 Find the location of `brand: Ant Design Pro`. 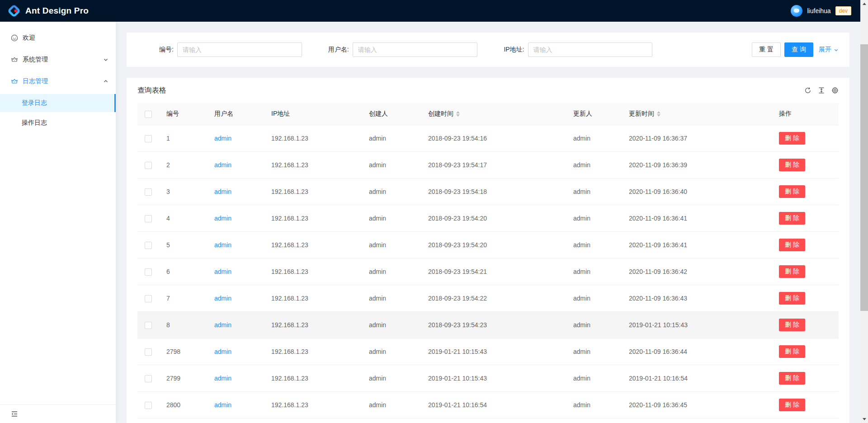

brand: Ant Design Pro is located at coordinates (48, 11).